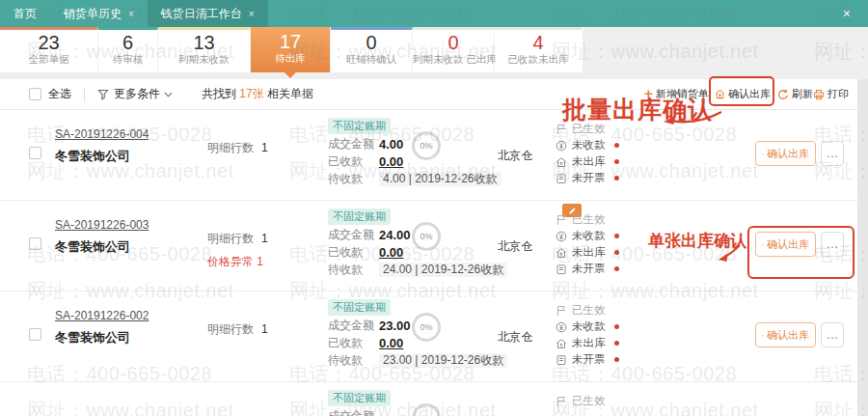 The image size is (868, 416). I want to click on detail-block: 明细行数1, so click(237, 333).